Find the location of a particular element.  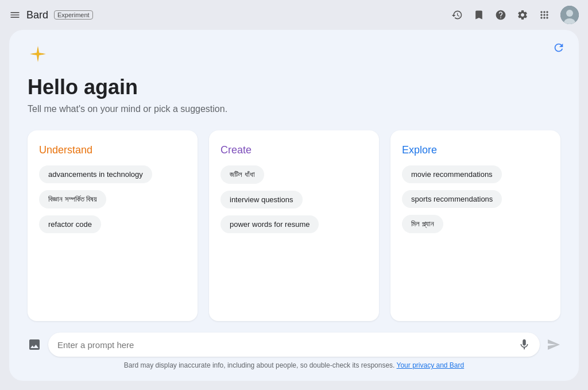

send-button is located at coordinates (554, 345).